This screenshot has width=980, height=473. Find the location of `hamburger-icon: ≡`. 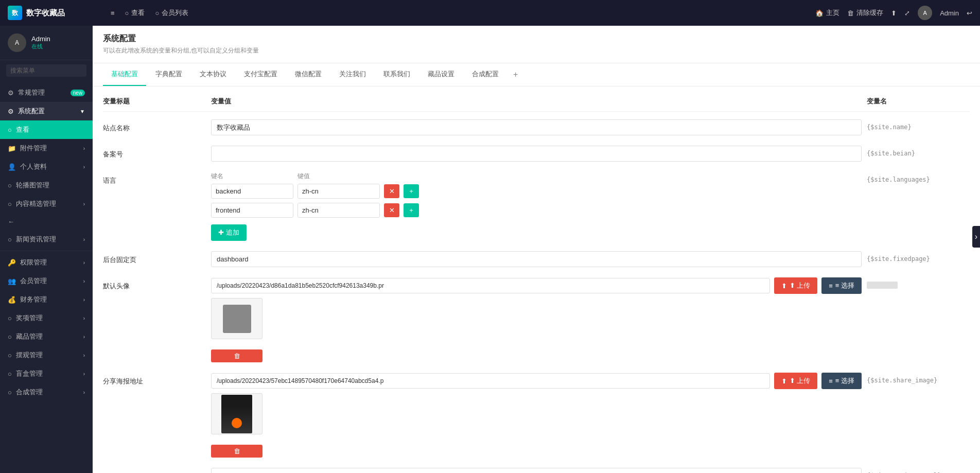

hamburger-icon: ≡ is located at coordinates (113, 13).